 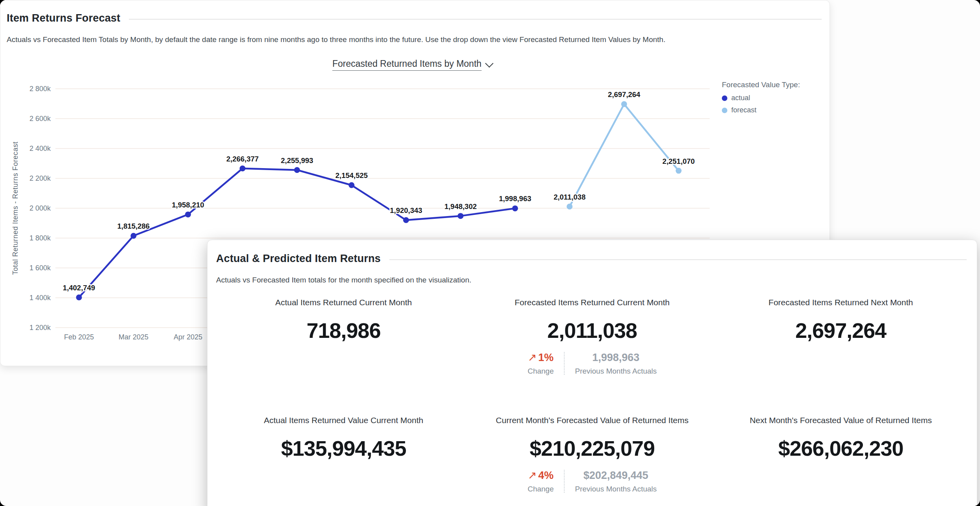 What do you see at coordinates (541, 358) in the screenshot?
I see `change-percent: ↗1%` at bounding box center [541, 358].